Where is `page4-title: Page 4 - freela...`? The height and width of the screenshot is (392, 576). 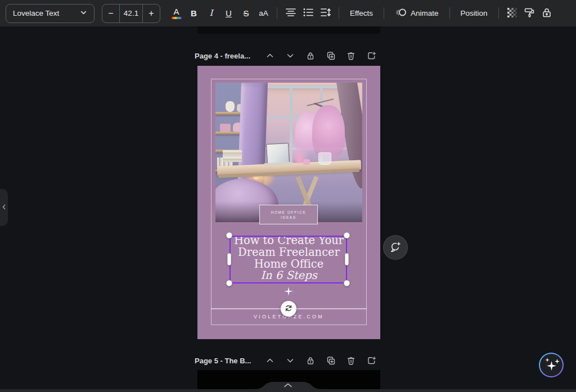
page4-title: Page 4 - freela... is located at coordinates (223, 56).